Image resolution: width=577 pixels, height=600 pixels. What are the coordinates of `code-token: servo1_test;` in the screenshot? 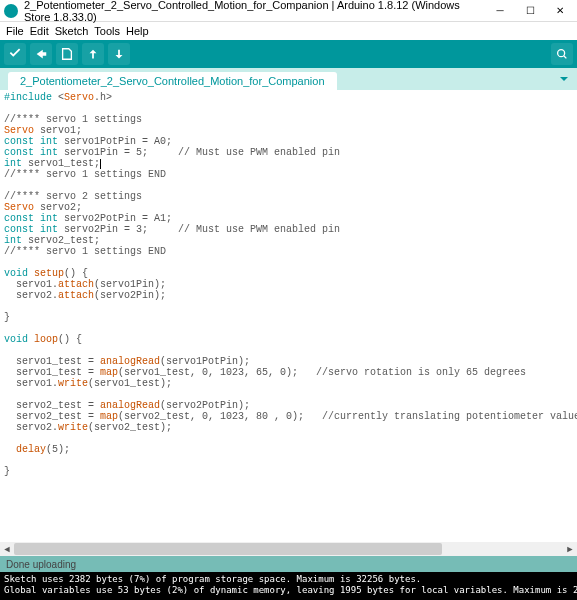 It's located at (61, 164).